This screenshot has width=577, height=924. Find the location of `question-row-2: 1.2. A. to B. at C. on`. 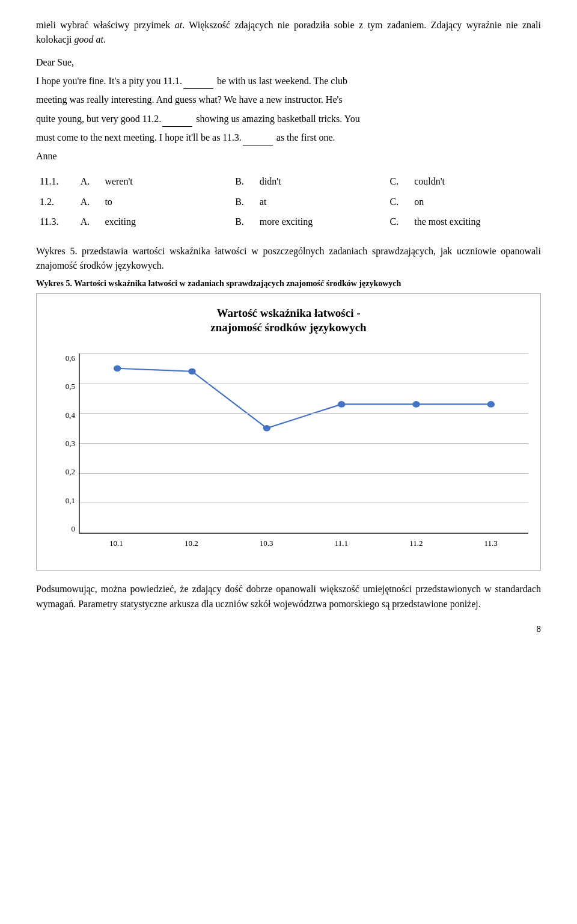

question-row-2: 1.2. A. to B. at C. on is located at coordinates (288, 202).